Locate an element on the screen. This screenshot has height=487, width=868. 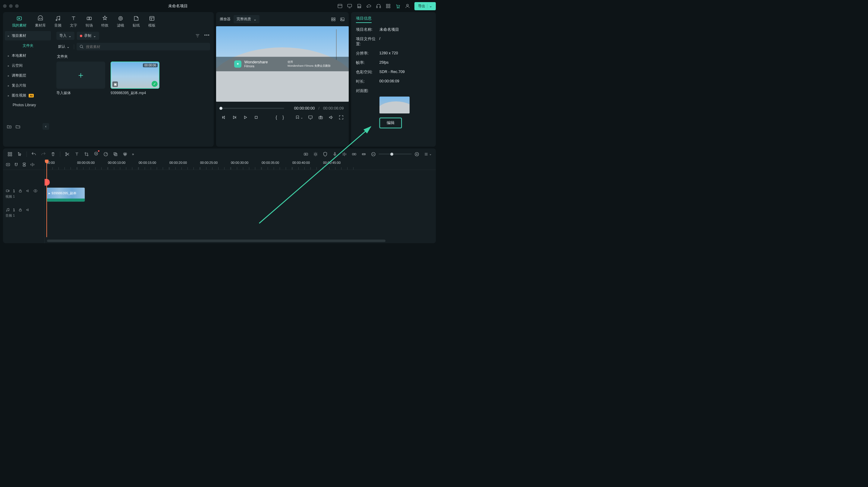
text-tool-icon is located at coordinates (77, 154).